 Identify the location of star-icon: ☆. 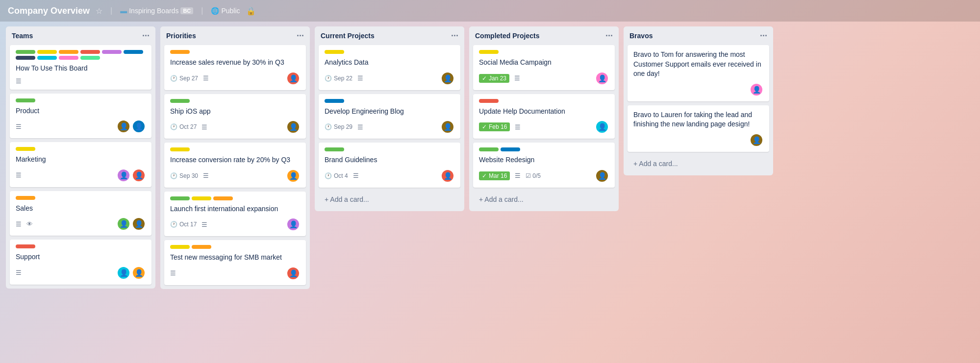
(99, 11).